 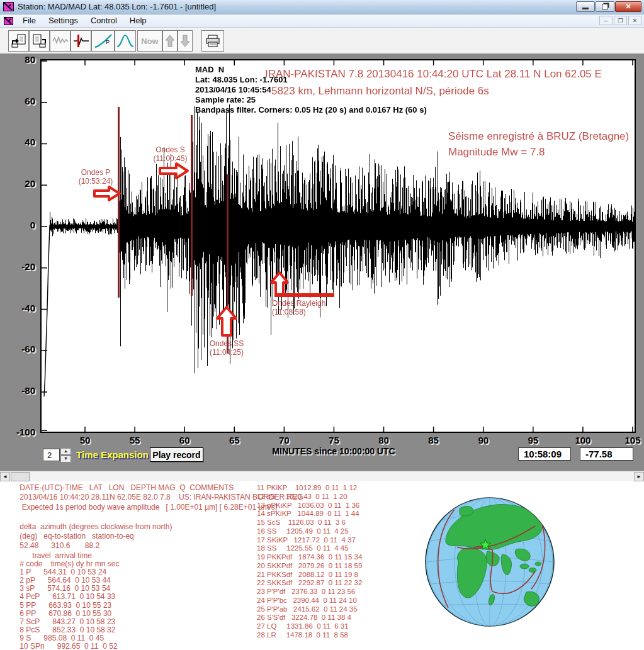 What do you see at coordinates (639, 477) in the screenshot?
I see `scrollbar-right-button: ►` at bounding box center [639, 477].